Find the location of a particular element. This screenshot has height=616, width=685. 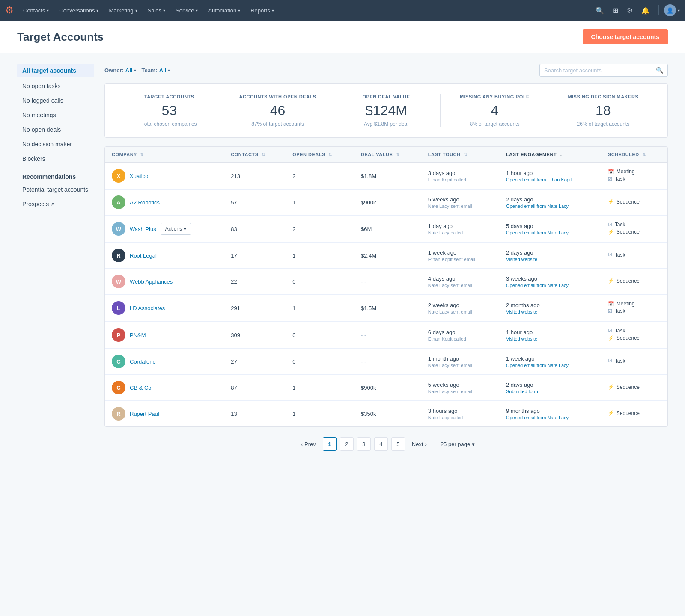

company-cell: L LD Associates is located at coordinates (164, 308).